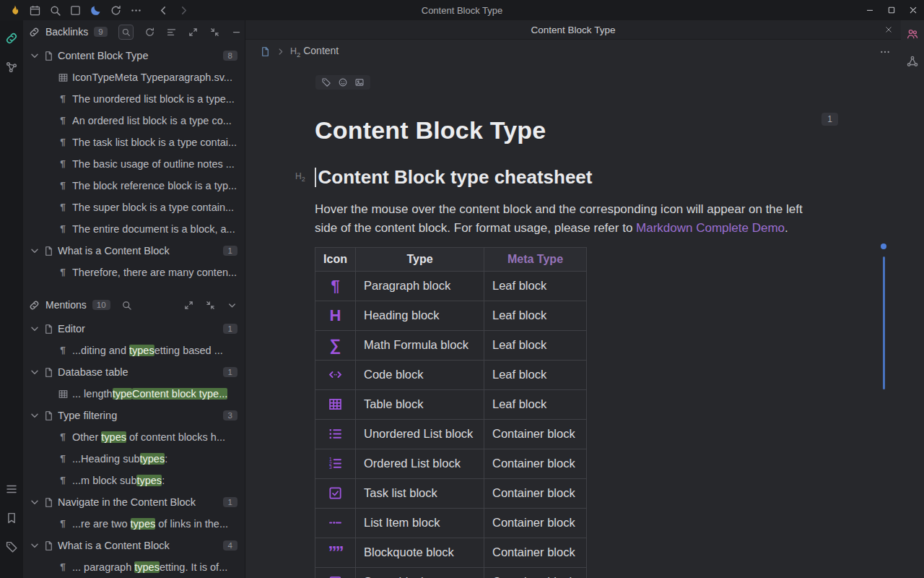 The height and width of the screenshot is (578, 924). I want to click on paragraph-block: Hover the mouse over the content block a…, so click(568, 220).